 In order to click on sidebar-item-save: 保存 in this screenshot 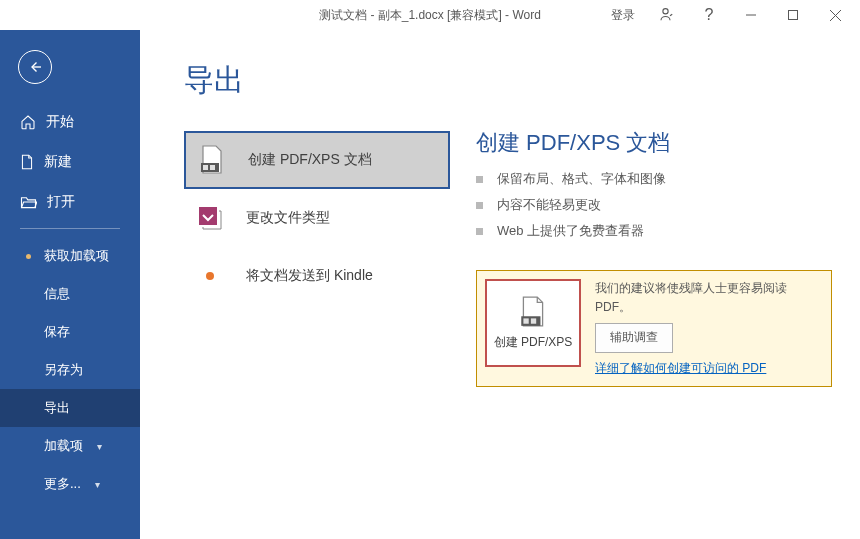, I will do `click(70, 332)`.